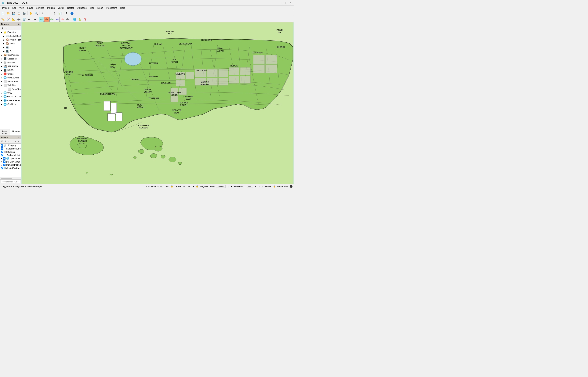  I want to click on browser-item-postgis: ▶ 🐘 PostGIS, so click(10, 63).